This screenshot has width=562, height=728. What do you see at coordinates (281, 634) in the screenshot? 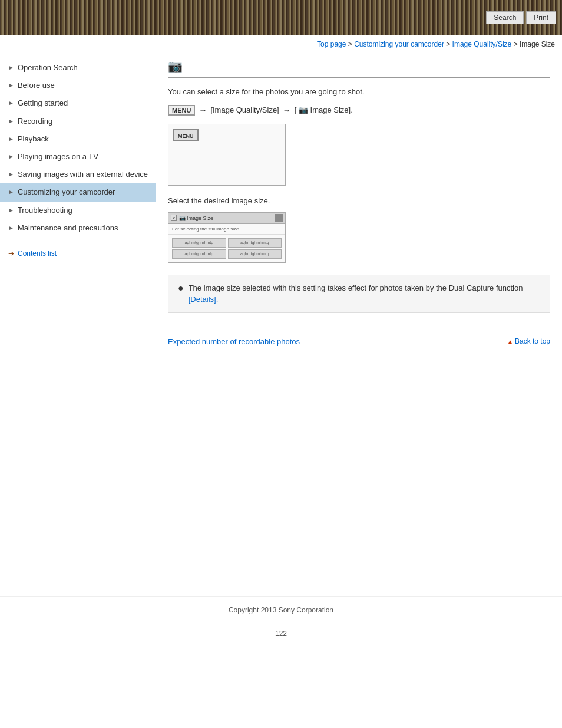
I see `page-number: 122` at bounding box center [281, 634].